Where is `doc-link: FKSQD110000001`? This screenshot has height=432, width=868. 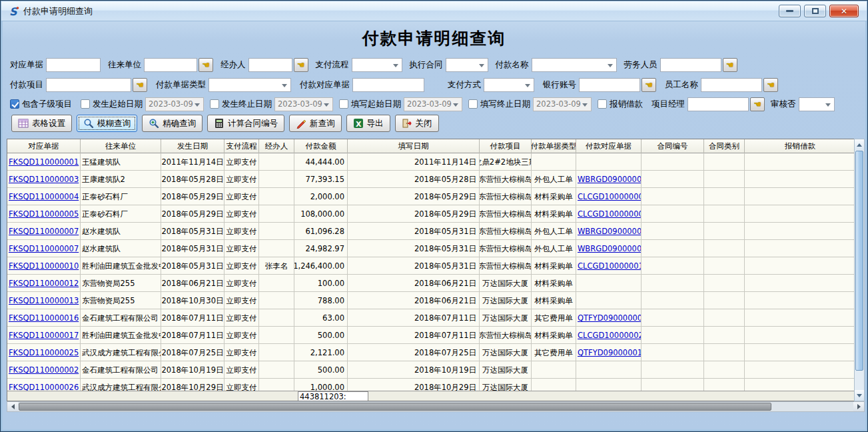 doc-link: FKSQD110000001 is located at coordinates (44, 162).